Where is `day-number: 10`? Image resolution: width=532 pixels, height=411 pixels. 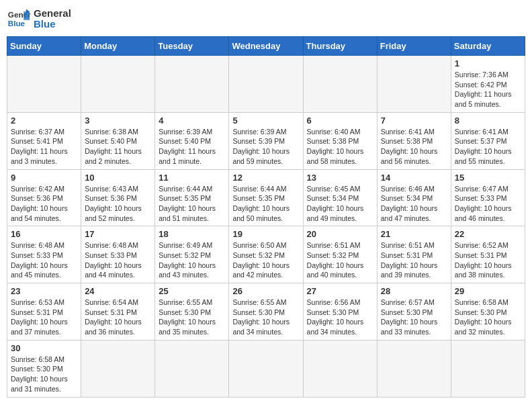
day-number: 10 is located at coordinates (118, 177).